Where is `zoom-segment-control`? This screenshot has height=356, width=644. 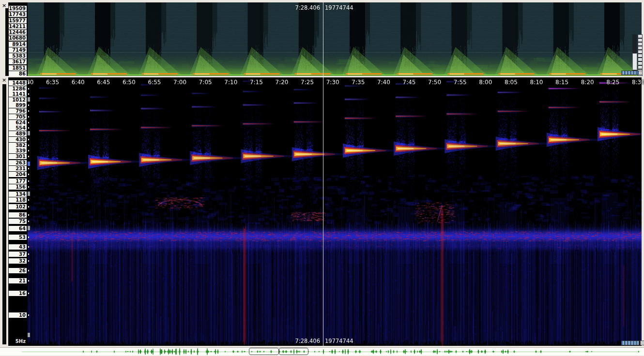 zoom-segment-control is located at coordinates (640, 55).